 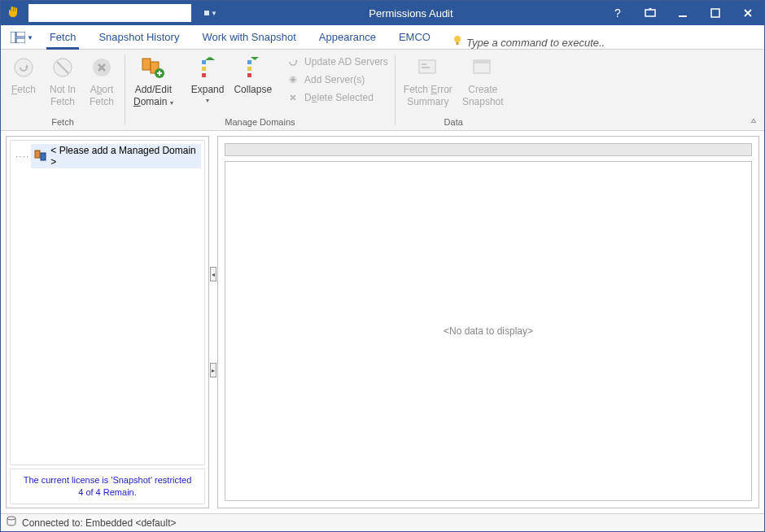 What do you see at coordinates (11, 522) in the screenshot?
I see `db-icon` at bounding box center [11, 522].